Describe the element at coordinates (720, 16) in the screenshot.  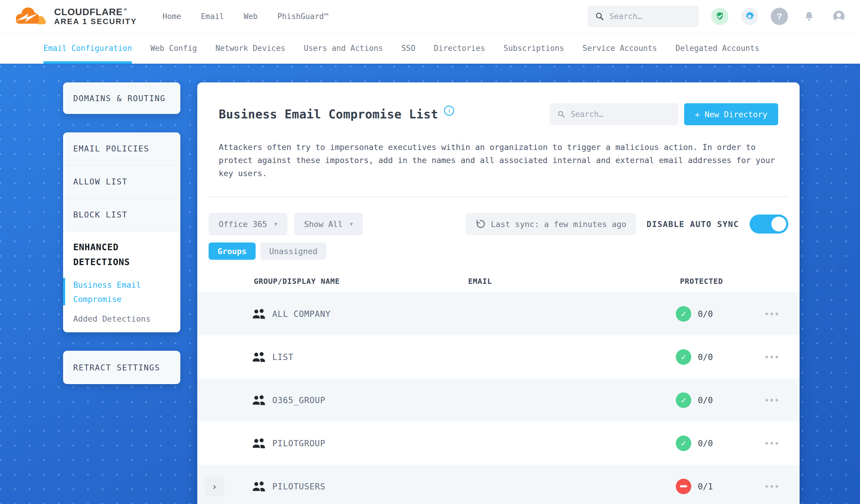
I see `security-status-button` at that location.